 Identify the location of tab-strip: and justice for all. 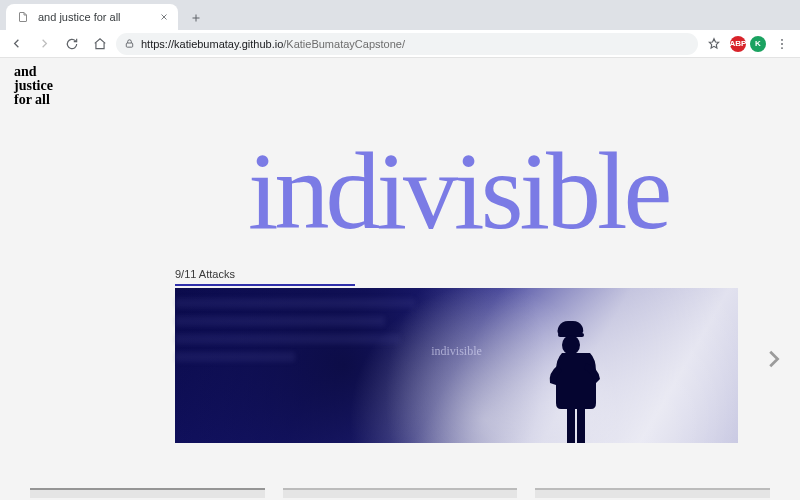
(400, 15).